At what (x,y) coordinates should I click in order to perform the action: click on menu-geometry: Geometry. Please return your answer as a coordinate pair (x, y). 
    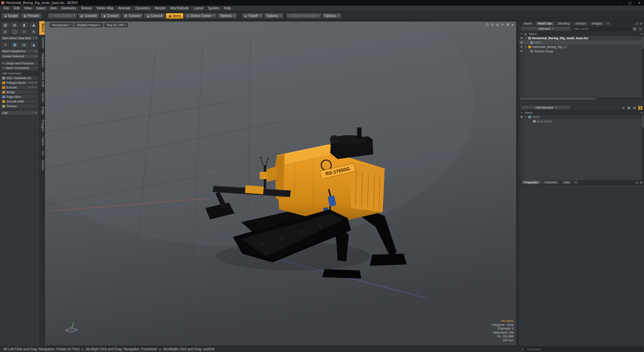
    Looking at the image, I should click on (69, 8).